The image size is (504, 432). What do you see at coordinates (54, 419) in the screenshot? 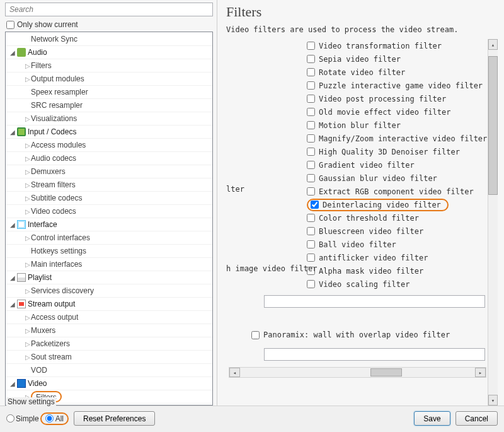
I see `all-radio: All` at bounding box center [54, 419].